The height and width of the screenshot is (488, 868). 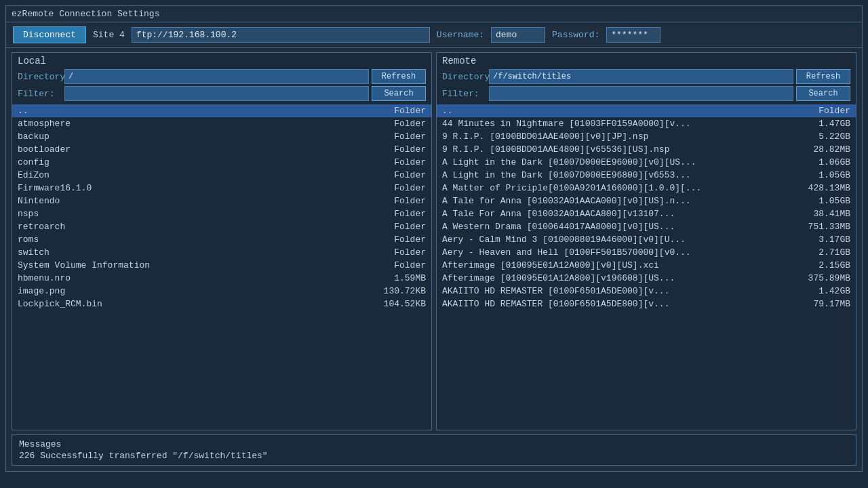 I want to click on remote-panel-header: Remote Directory: Refresh Filter: Search, so click(x=646, y=79).